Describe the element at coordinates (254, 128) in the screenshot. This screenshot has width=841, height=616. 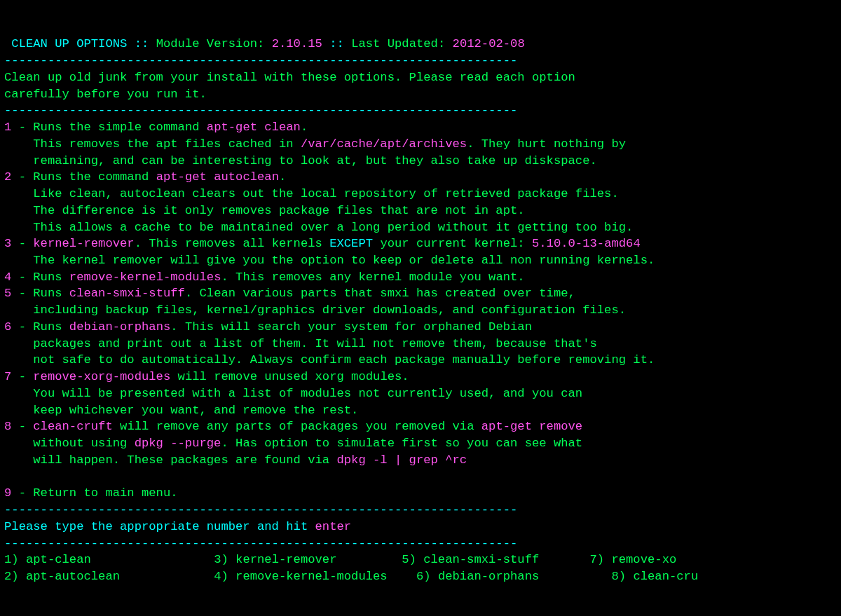
I see `cmd-apt-get-clean: apt-get clean` at that location.